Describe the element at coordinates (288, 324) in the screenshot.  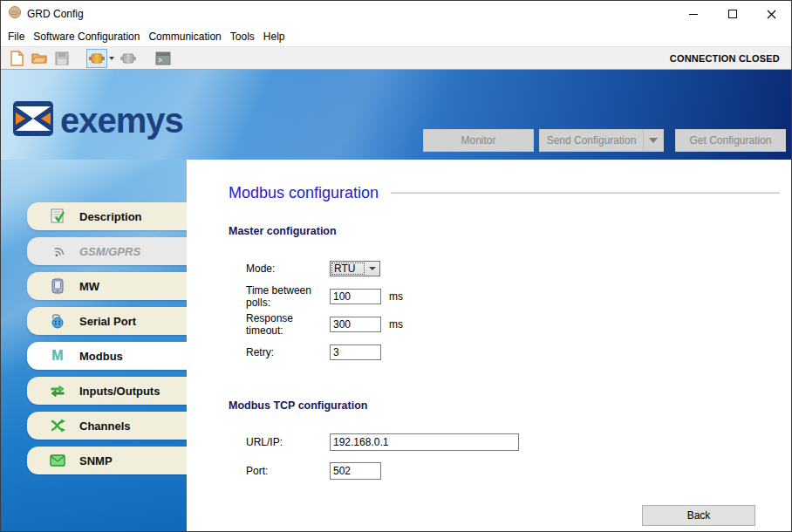
I see `response-timeout-label: Response timeout:` at that location.